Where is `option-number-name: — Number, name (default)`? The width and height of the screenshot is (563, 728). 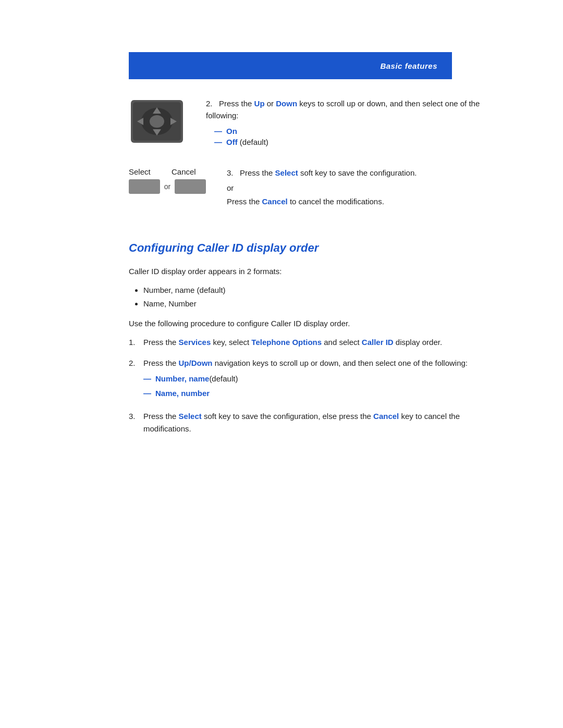
option-number-name: — Number, name (default) is located at coordinates (319, 379).